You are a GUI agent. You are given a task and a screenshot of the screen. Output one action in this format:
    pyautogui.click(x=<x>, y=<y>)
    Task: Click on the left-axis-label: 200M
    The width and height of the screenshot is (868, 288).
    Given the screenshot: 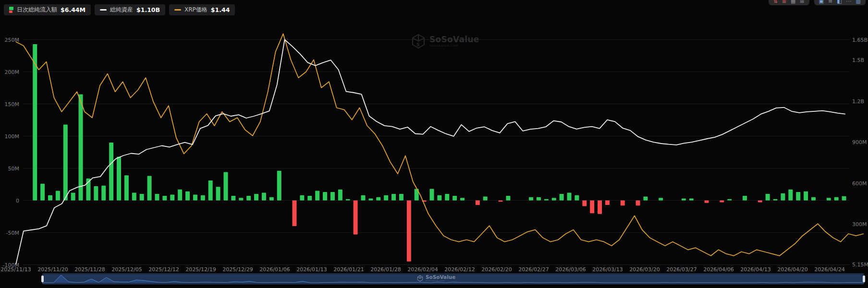 What is the action you would take?
    pyautogui.click(x=12, y=72)
    